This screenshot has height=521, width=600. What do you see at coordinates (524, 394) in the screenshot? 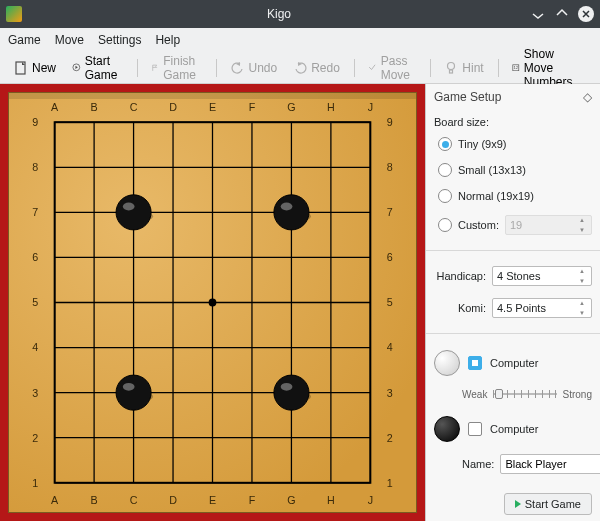
I see `white-strength-slider` at bounding box center [524, 394].